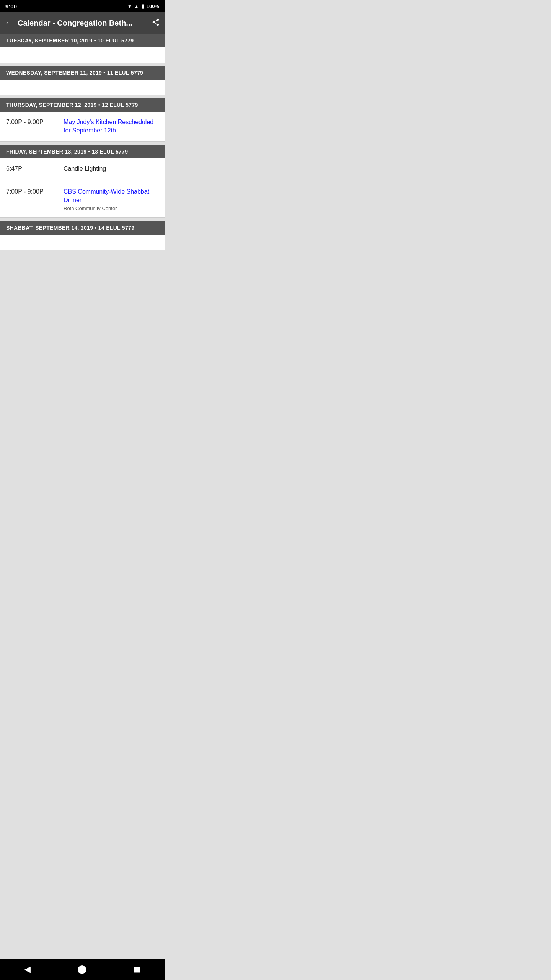 The width and height of the screenshot is (551, 980). Describe the element at coordinates (82, 235) in the screenshot. I see `day-section-shabbat-sep-14: SHABBAT, SEPTEMBER 14, 2019 • 14 ELUL 57…` at that location.